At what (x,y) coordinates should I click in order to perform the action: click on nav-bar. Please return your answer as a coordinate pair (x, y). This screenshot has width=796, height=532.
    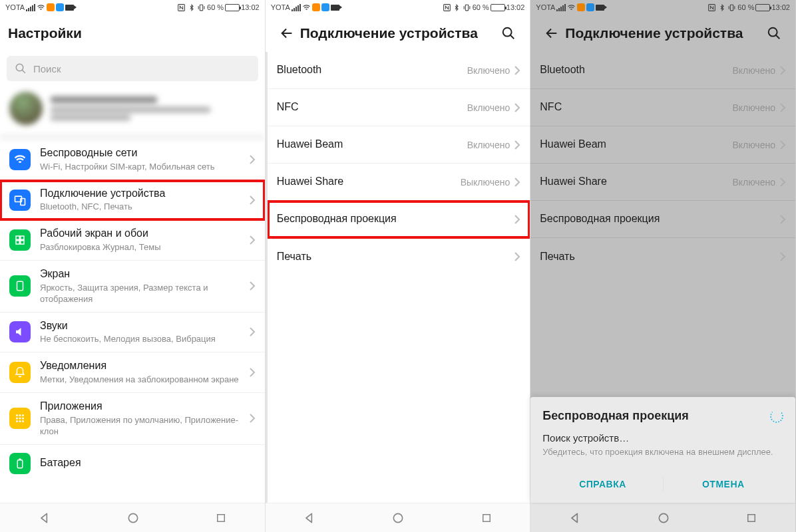
    Looking at the image, I should click on (663, 517).